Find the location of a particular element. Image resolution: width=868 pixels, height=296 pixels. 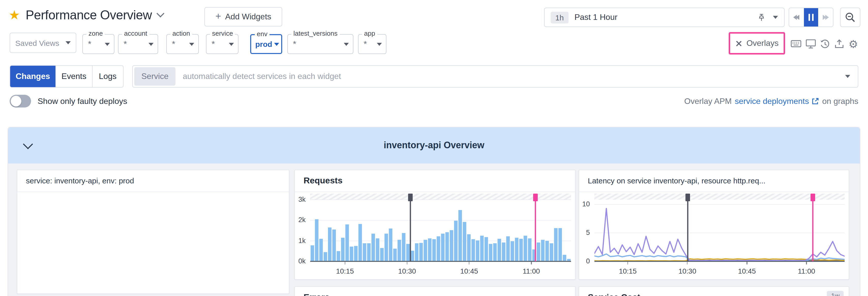

saved-views-dropdown: Saved Views is located at coordinates (43, 43).